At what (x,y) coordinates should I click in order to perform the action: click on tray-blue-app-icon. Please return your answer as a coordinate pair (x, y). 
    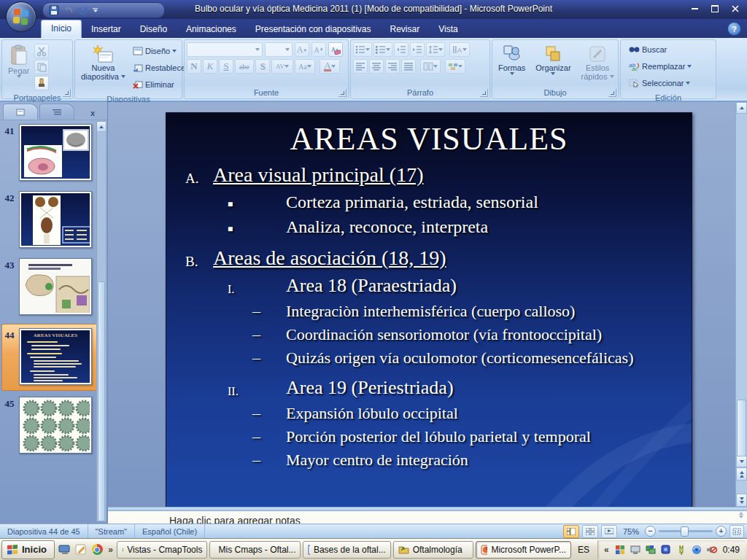
    Looking at the image, I should click on (666, 550).